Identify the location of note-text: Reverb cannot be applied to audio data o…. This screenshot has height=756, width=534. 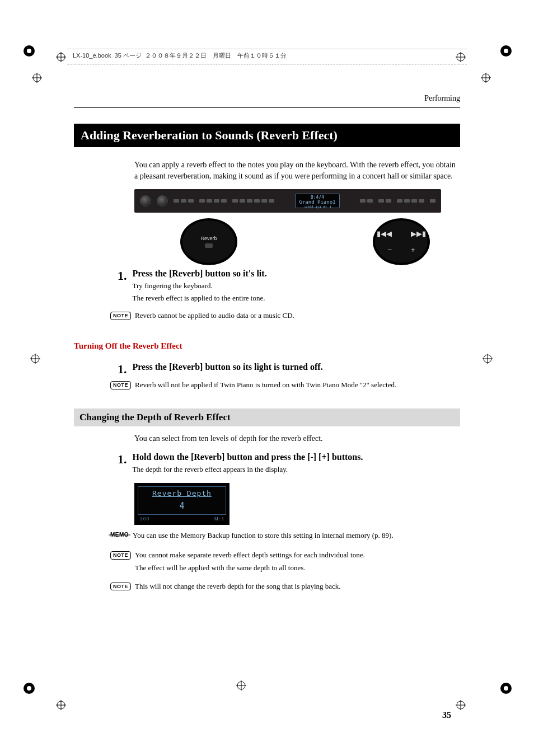
(215, 316).